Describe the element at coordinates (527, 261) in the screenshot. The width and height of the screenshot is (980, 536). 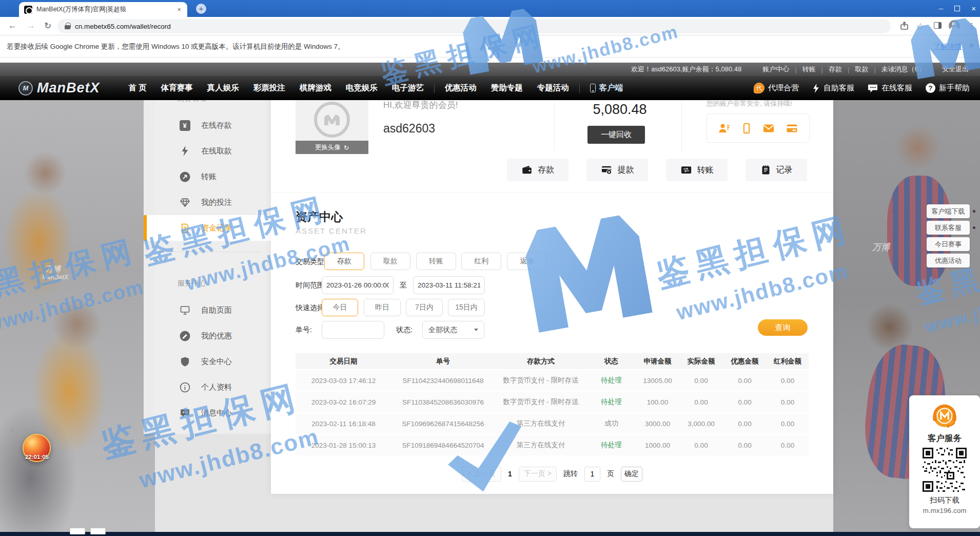
I see `type-filter-rebate: 返水` at that location.